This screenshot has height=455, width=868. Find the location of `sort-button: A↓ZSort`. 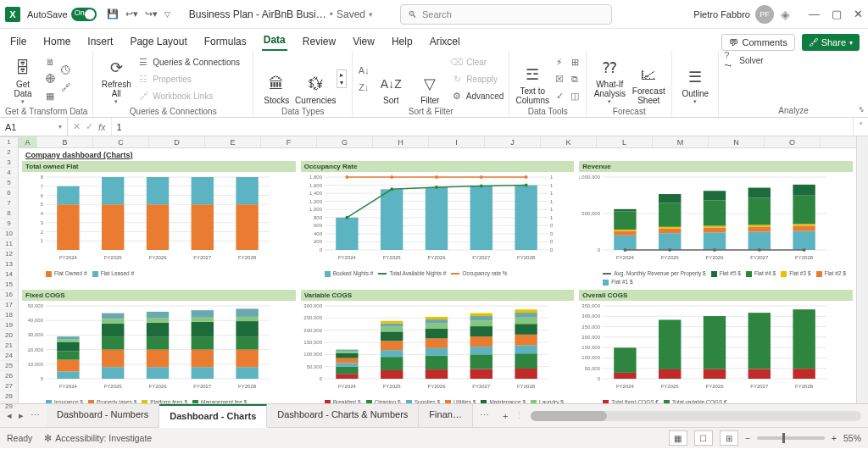

sort-button: A↓ZSort is located at coordinates (391, 79).